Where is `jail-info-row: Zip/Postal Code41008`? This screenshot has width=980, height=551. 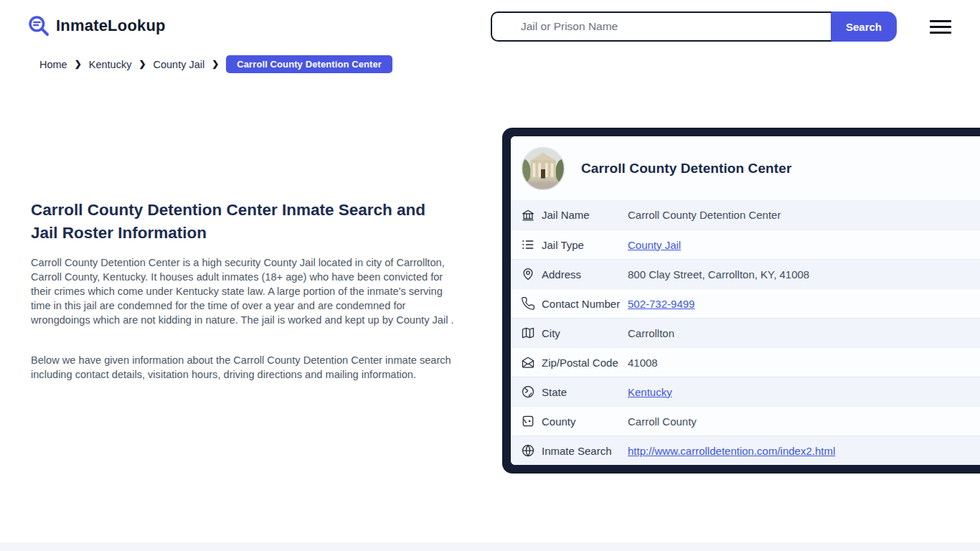 jail-info-row: Zip/Postal Code41008 is located at coordinates (745, 362).